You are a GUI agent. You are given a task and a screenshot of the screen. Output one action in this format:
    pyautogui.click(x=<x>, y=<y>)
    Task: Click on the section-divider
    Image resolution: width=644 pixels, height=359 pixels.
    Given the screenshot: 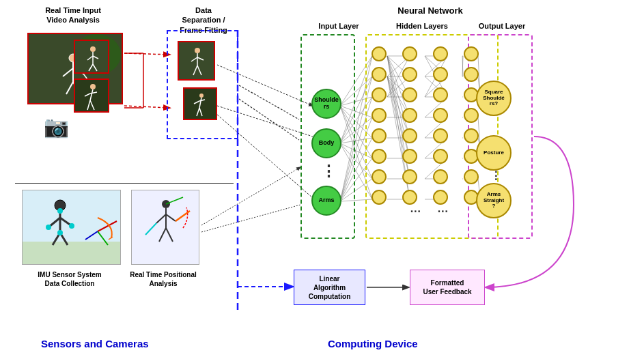 What is the action you would take?
    pyautogui.click(x=124, y=183)
    